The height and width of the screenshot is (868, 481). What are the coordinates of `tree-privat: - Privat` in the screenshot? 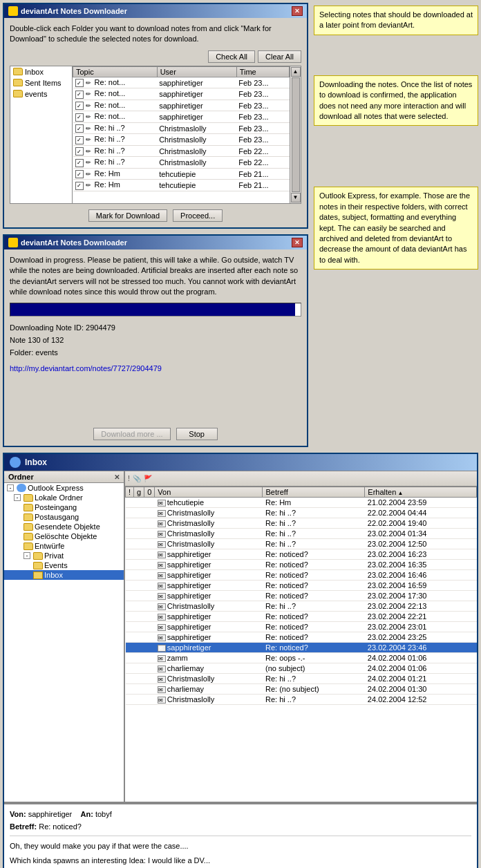 It's located at (64, 556).